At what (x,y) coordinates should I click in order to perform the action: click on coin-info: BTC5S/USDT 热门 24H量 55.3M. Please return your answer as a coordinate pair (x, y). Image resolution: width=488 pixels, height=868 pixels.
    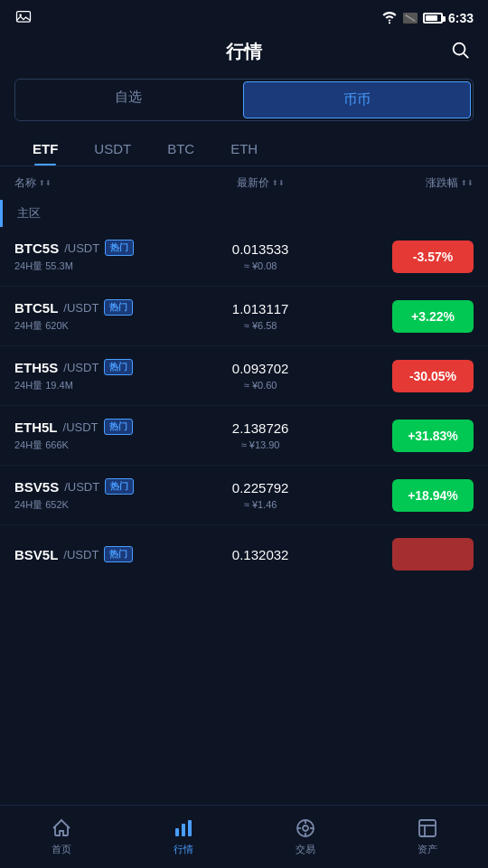
    Looking at the image, I should click on (96, 257).